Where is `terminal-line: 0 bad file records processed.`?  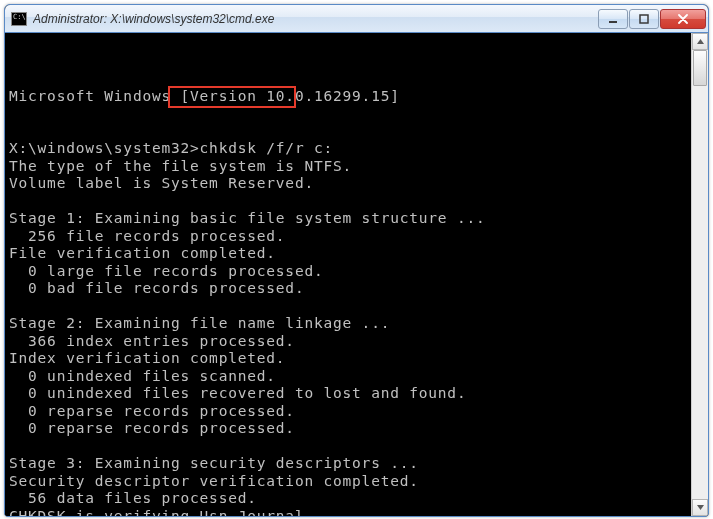
terminal-line: 0 bad file records processed. is located at coordinates (348, 289).